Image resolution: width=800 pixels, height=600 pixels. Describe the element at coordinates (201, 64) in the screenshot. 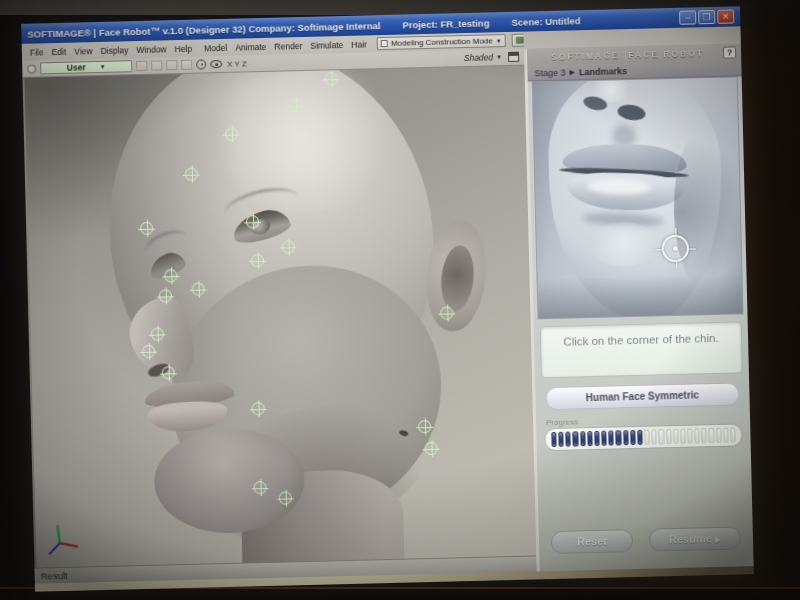

I see `orbit-tool-icon` at that location.